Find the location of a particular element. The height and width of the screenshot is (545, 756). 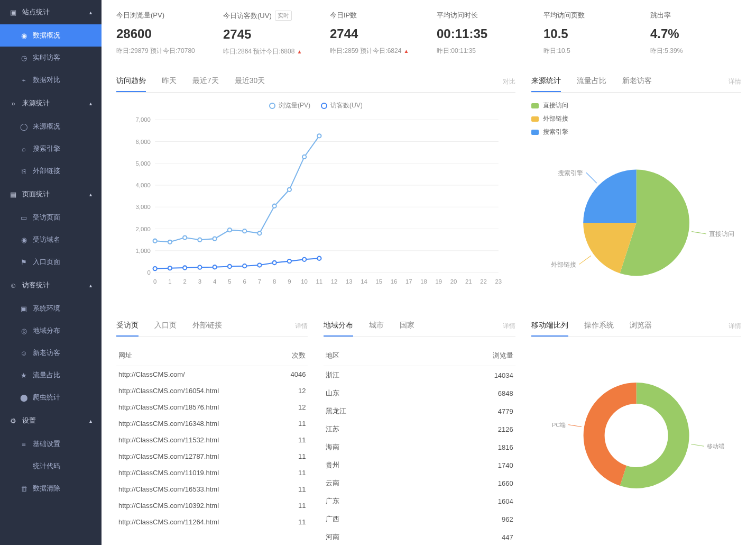

nav-item: ▭受访页面 is located at coordinates (51, 217).